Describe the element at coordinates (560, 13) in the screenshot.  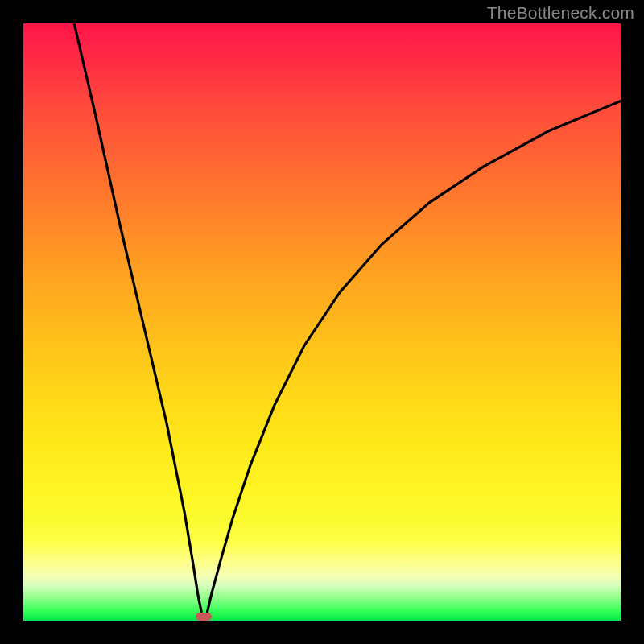
I see `watermark-text: TheBottleneck.com` at that location.